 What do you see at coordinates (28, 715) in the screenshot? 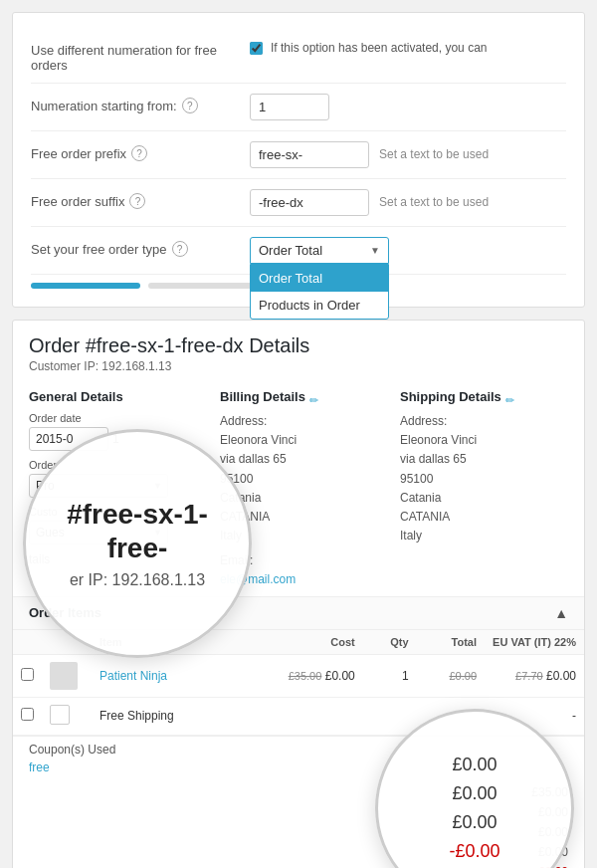
I see `row2-checkbox` at bounding box center [28, 715].